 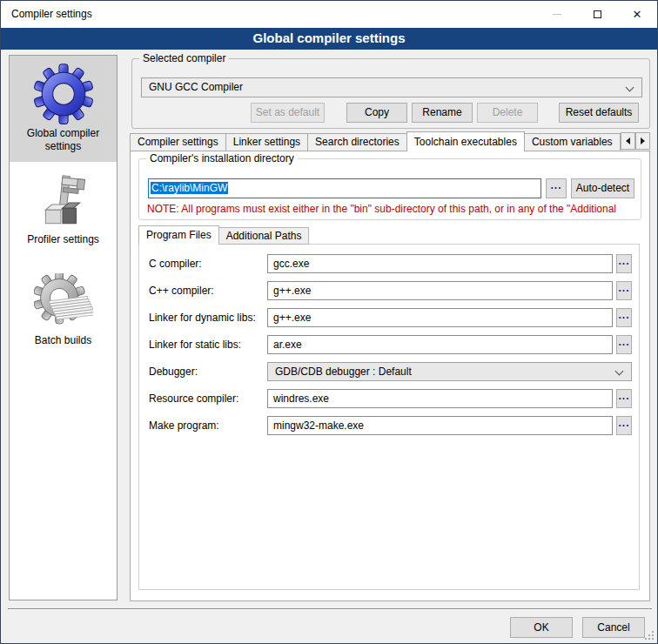 What do you see at coordinates (440, 345) in the screenshot?
I see `static-linker-input: ar.exe` at bounding box center [440, 345].